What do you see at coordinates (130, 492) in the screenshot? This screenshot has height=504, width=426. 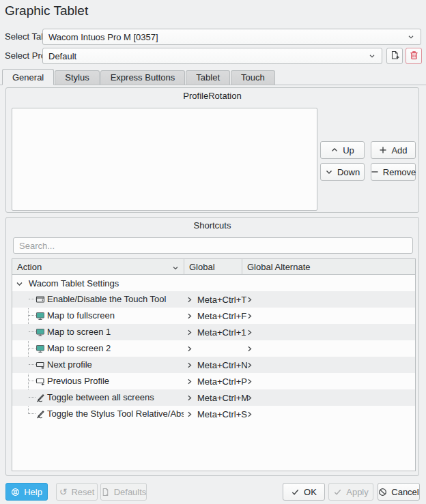 I see `defaults-button-label: Defaults` at bounding box center [130, 492].